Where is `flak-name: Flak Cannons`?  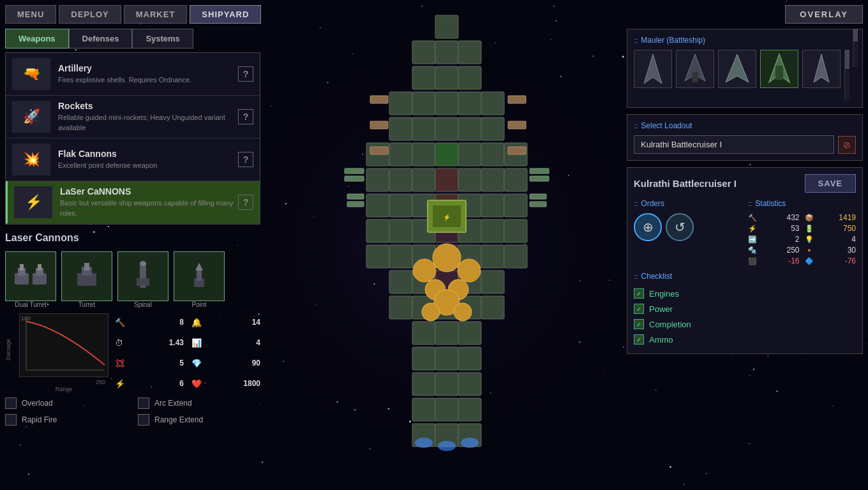 flak-name: Flak Cannons is located at coordinates (148, 154).